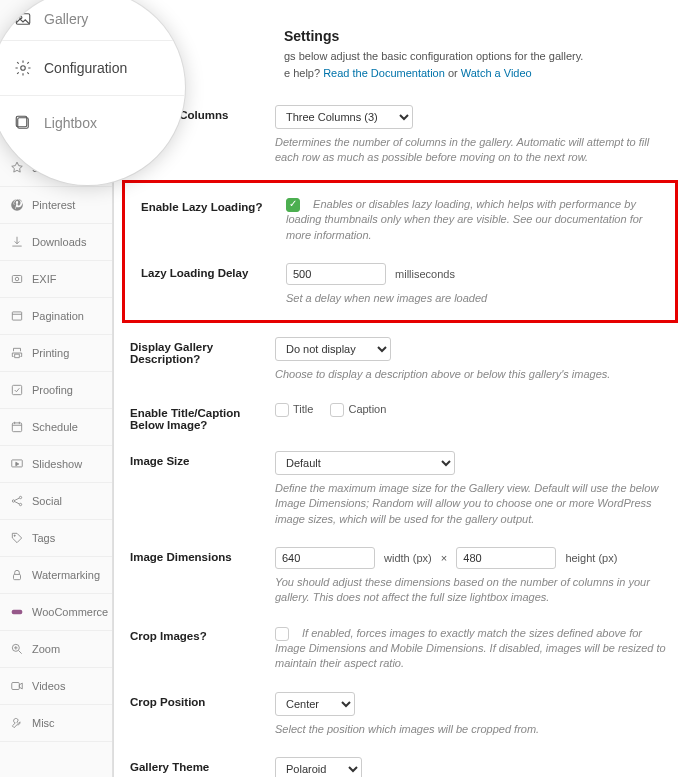 This screenshot has width=686, height=777. I want to click on download-icon, so click(17, 242).